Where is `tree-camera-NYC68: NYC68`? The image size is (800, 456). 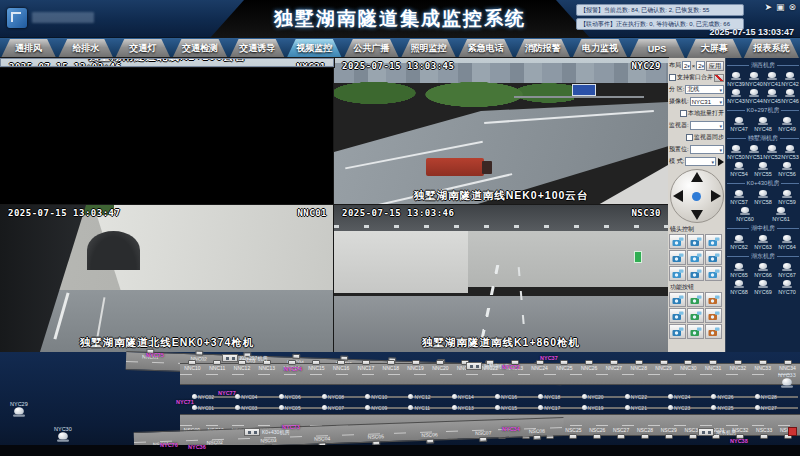
tree-camera-NYC68: NYC68 is located at coordinates (740, 288).